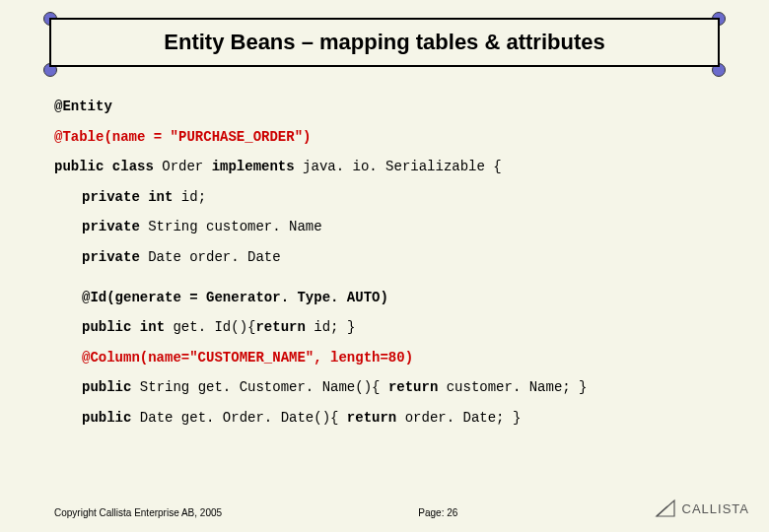 This screenshot has height=532, width=769. Describe the element at coordinates (402, 508) in the screenshot. I see `footer: Copyright Callista Enterprise AB, 2005 P…` at that location.